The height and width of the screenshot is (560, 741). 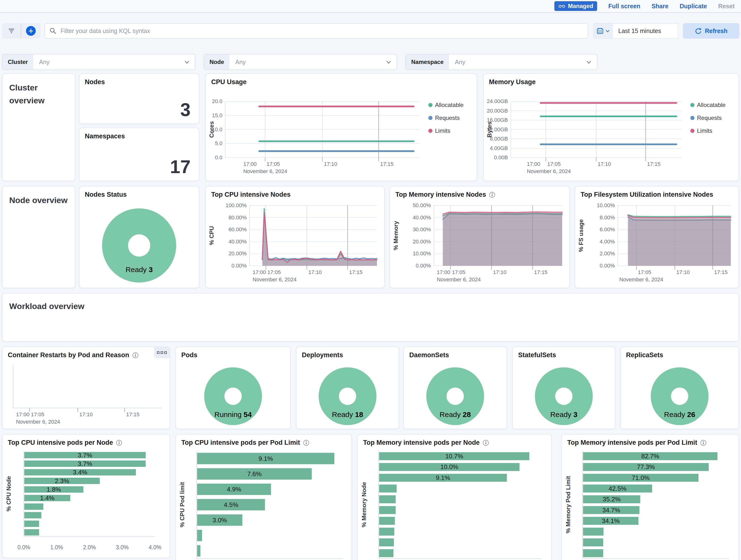 I want to click on top-cpu-nodes-chart: 0.00%20.00%40.00%60.00%80.00%100.00%17:0…, so click(x=295, y=243).